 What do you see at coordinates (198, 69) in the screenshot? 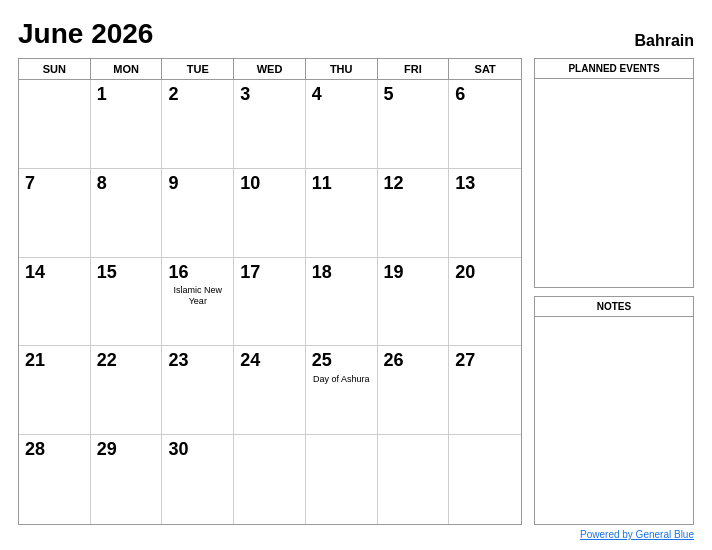
I see `day-header: TUE` at bounding box center [198, 69].